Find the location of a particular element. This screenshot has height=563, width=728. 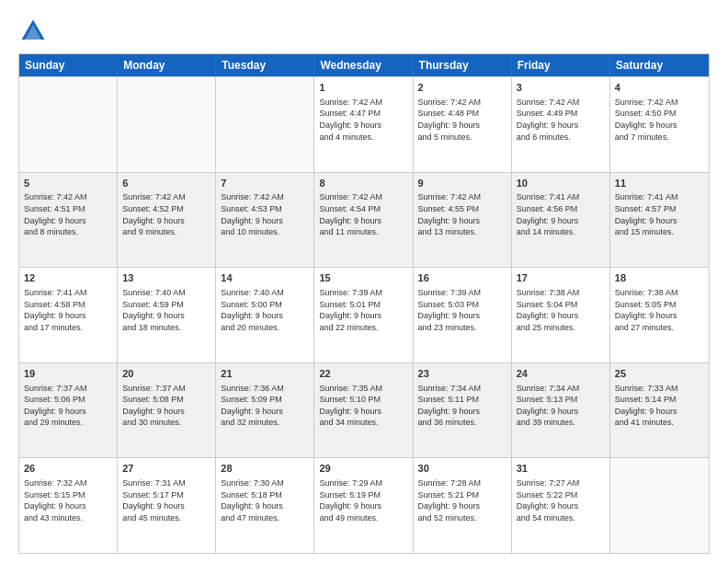

day-info: Sunrise: 7:37 AM Sunset: 5:08 PM Dayligh… is located at coordinates (166, 406).